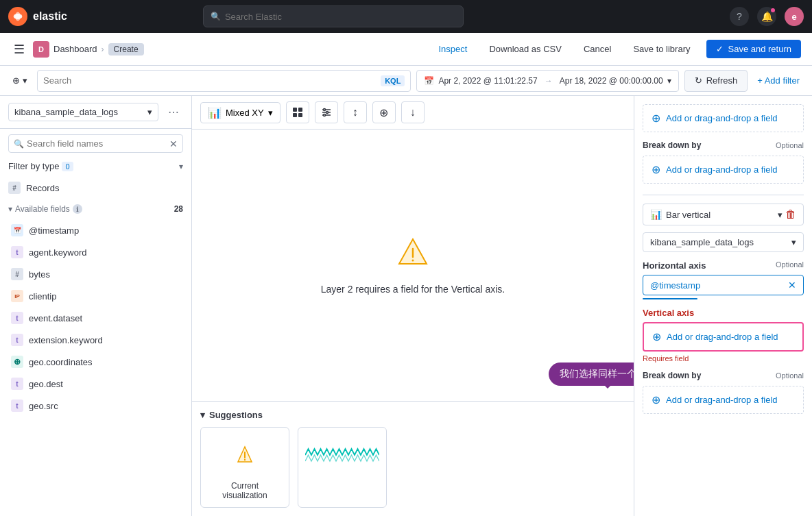  I want to click on refresh-label: Refresh, so click(722, 81).